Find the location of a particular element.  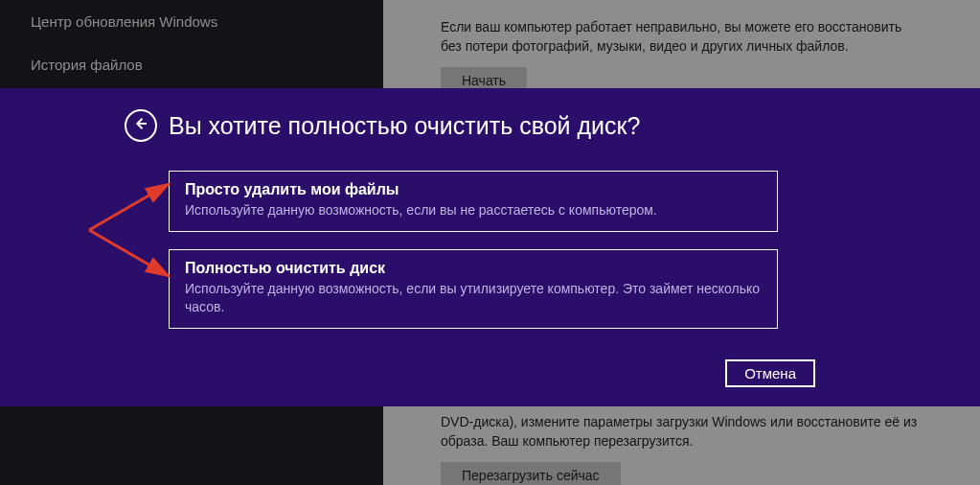

back-arrow-icon is located at coordinates (141, 126).